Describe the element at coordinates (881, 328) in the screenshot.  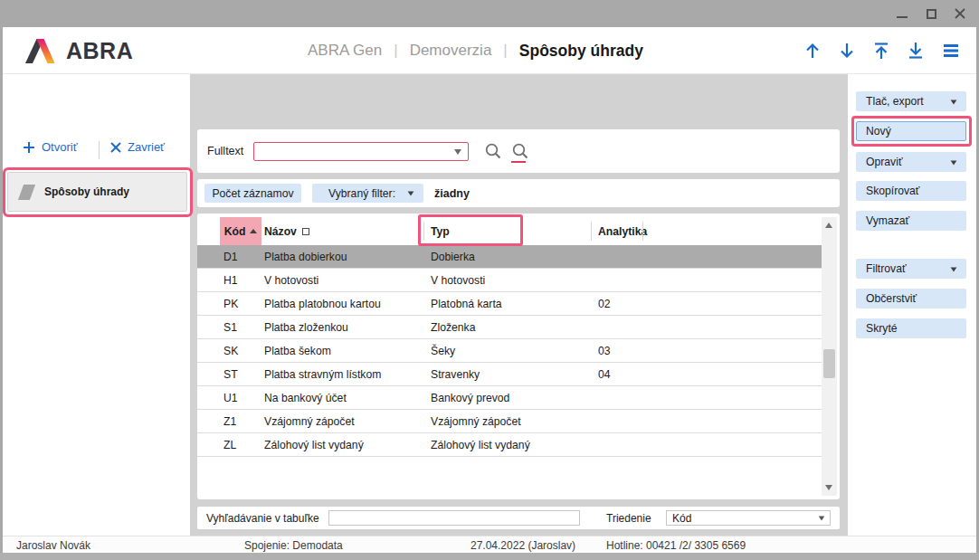
I see `button-label: Skryté` at that location.